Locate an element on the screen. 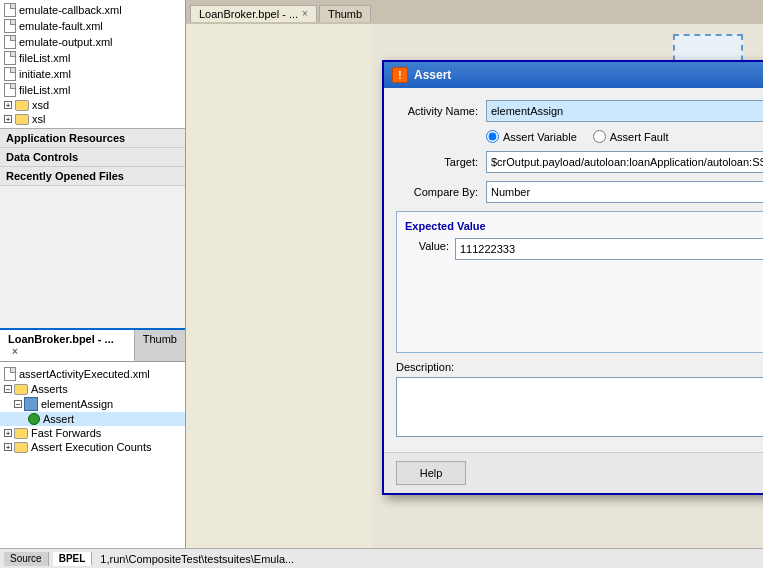  tree-item-label: fileList.xml is located at coordinates (44, 90).